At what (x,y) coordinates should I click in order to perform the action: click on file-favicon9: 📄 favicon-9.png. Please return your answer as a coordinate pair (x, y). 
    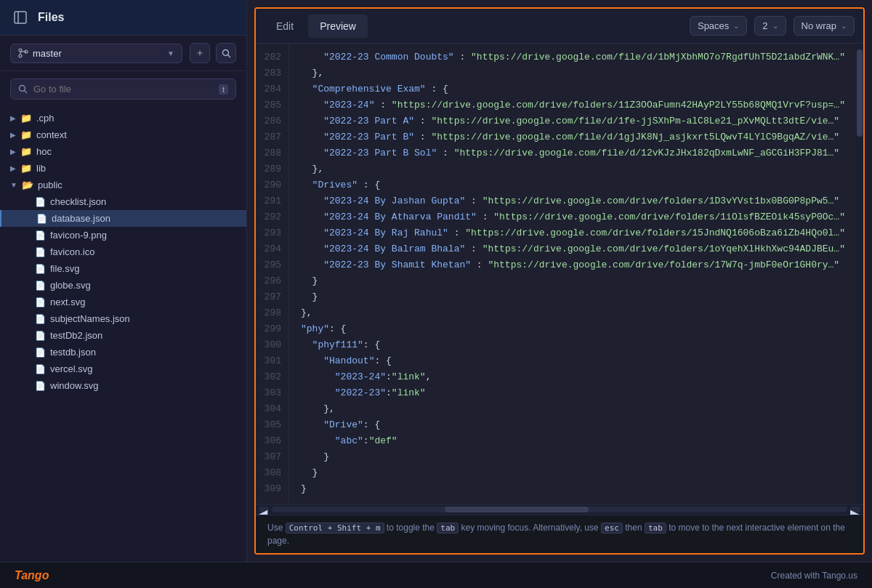
    Looking at the image, I should click on (124, 235).